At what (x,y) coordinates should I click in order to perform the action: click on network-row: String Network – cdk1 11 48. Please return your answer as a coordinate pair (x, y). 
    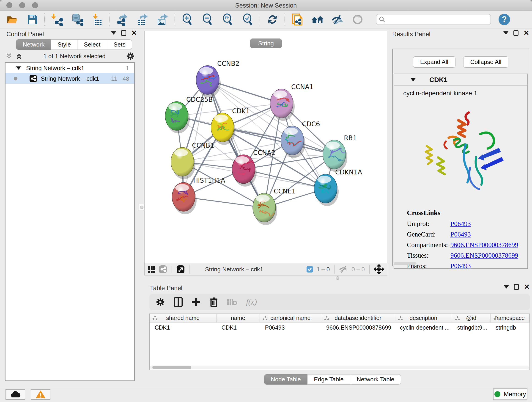
    Looking at the image, I should click on (70, 79).